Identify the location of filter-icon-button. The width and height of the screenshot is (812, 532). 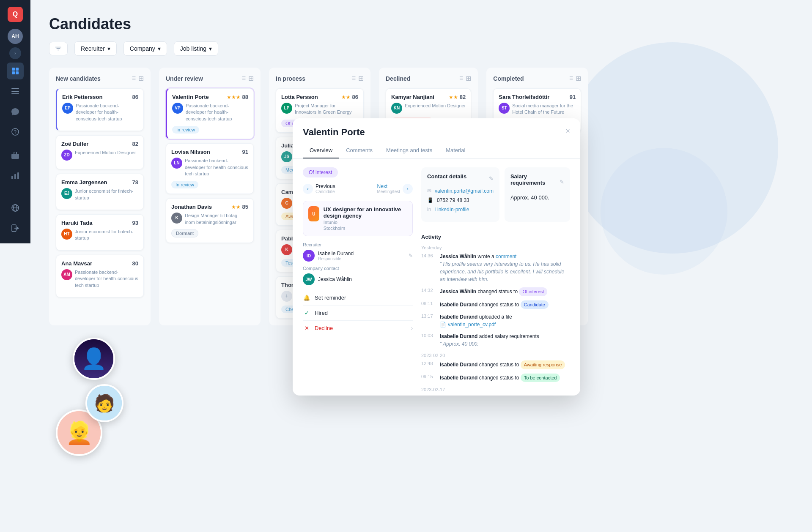
(58, 49).